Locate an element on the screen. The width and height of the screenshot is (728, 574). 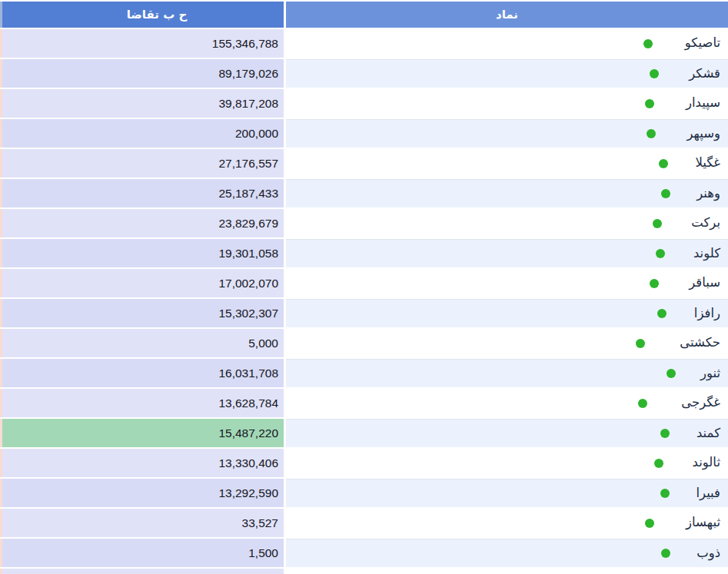
demand-value: 39,817,208 is located at coordinates (141, 103).